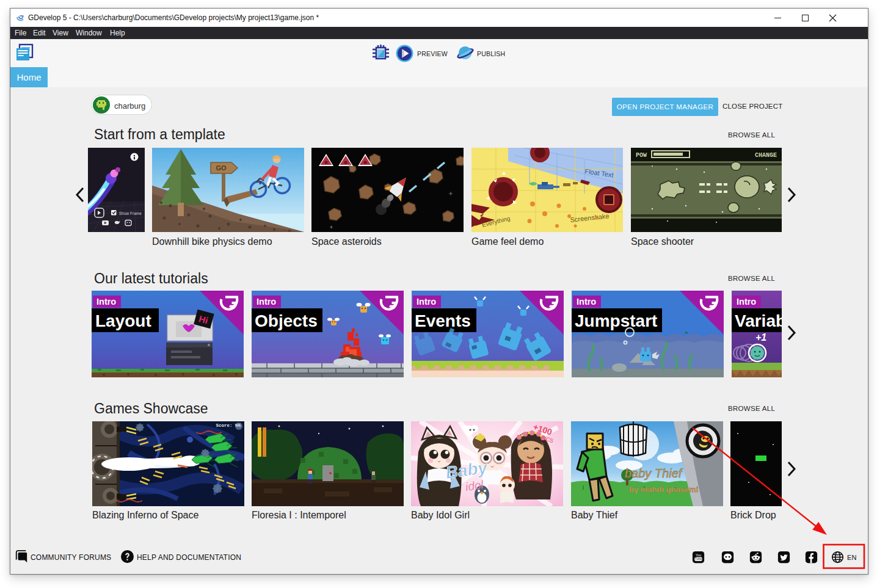  Describe the element at coordinates (761, 337) in the screenshot. I see `svg-text: +1` at that location.